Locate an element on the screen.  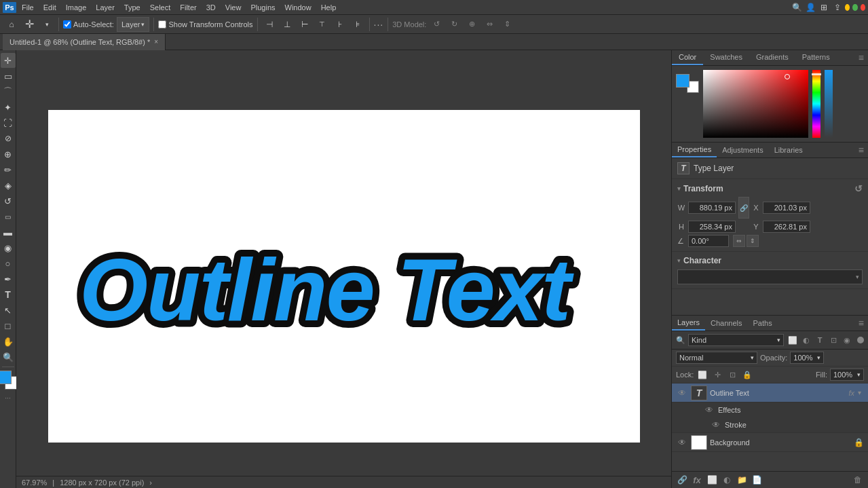
align-left-btn: ⊣ is located at coordinates (269, 24).